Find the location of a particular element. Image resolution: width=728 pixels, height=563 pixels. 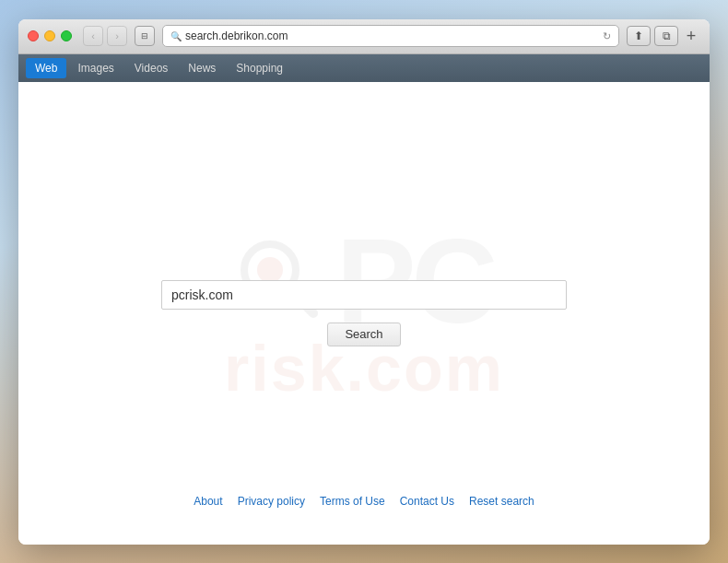

add-icon: + is located at coordinates (691, 37).